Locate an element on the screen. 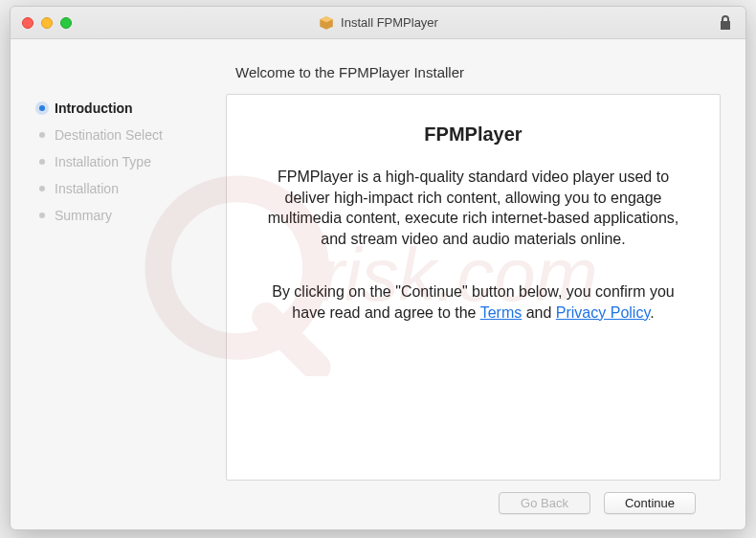  footer: Go Back Continue is located at coordinates (473, 498).